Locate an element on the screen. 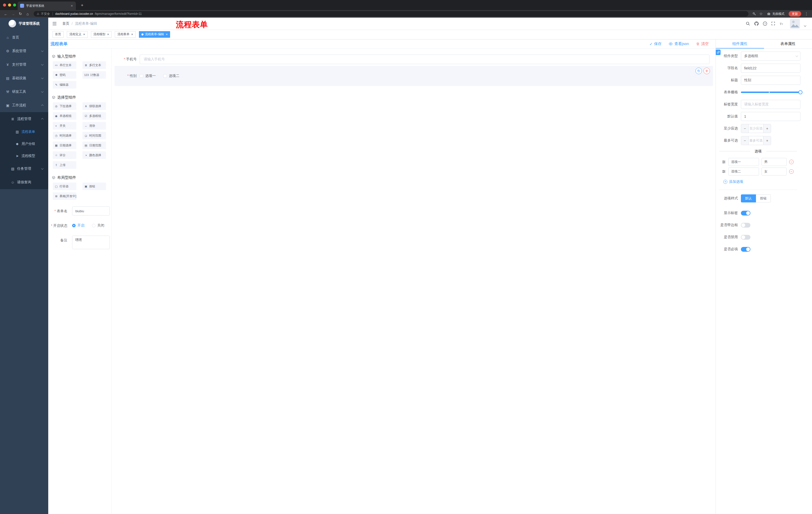 The width and height of the screenshot is (812, 514). palette-item: ▦日期选择 is located at coordinates (64, 145).